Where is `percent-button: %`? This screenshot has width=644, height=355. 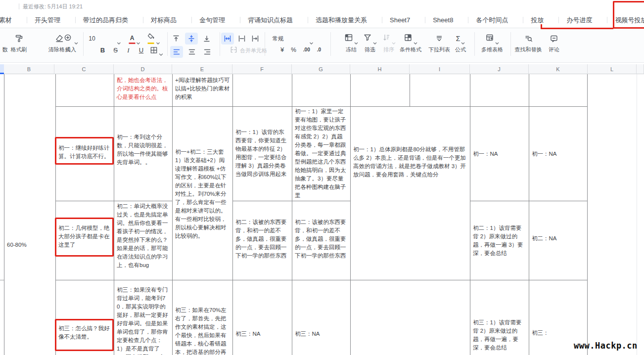
percent-button: % is located at coordinates (294, 50).